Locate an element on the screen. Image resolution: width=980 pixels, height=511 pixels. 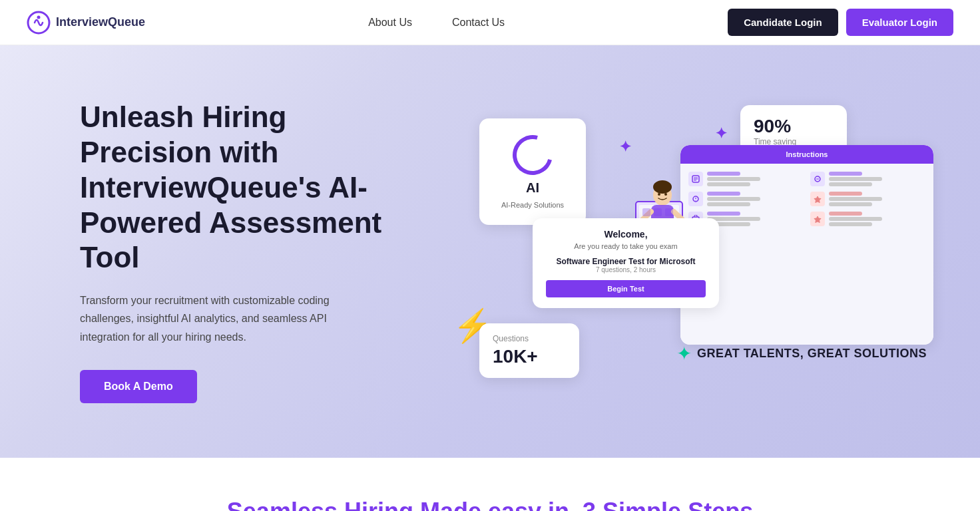
evaluator-login-button: Evaluator Login is located at coordinates (900, 23).